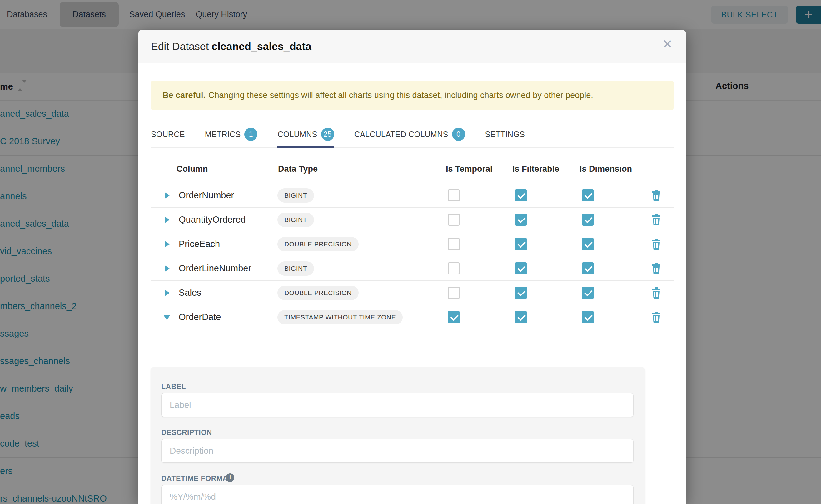 The height and width of the screenshot is (504, 821). What do you see at coordinates (606, 169) in the screenshot?
I see `column-header-isdimension: Is Dimension` at bounding box center [606, 169].